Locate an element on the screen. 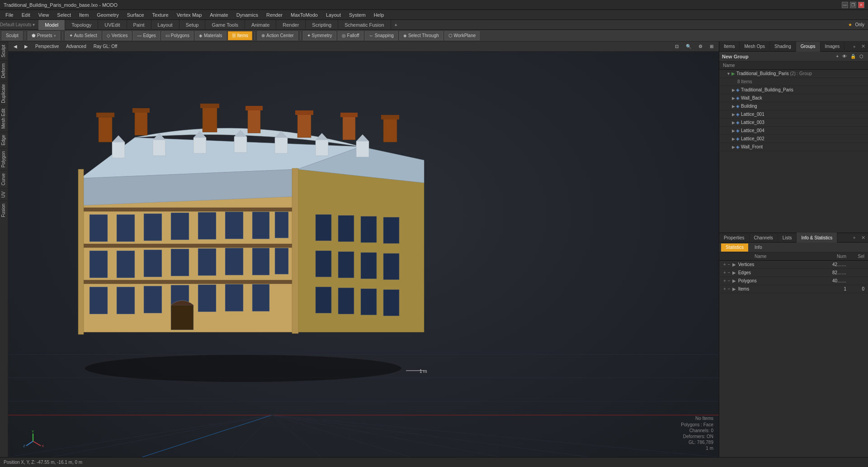 Image resolution: width=868 pixels, height=467 pixels. stats-subtab-statistics: Statistics is located at coordinates (735, 248).